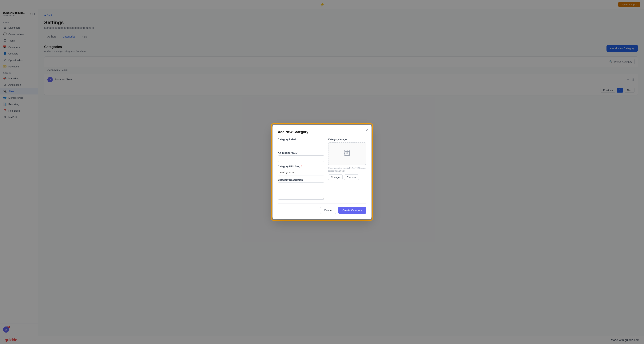  What do you see at coordinates (322, 172) in the screenshot?
I see `modal-highlight: Add New Category ✕ Category Label * Alt …` at bounding box center [322, 172].